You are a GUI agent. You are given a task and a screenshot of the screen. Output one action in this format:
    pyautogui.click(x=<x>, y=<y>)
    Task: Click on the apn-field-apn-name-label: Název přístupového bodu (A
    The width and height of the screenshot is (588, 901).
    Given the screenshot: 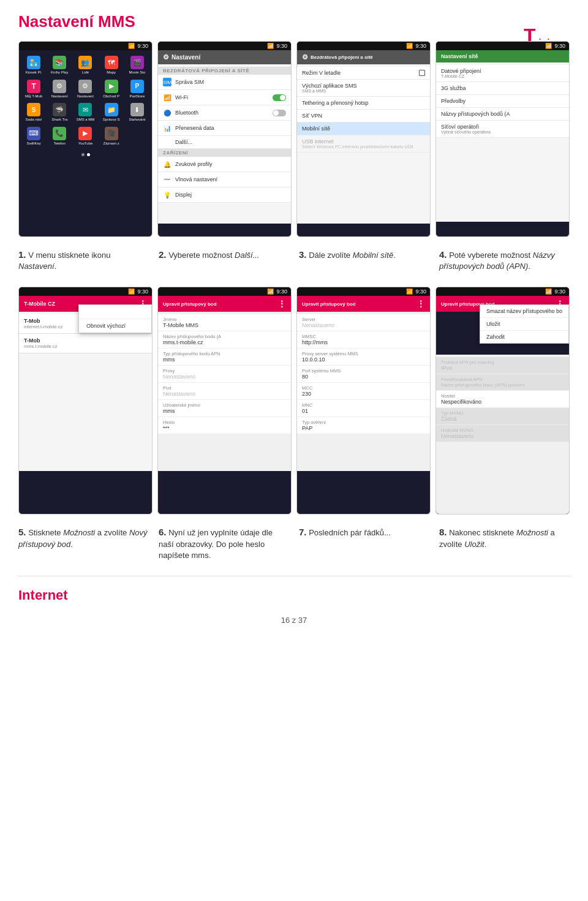 What is the action you would take?
    pyautogui.click(x=224, y=337)
    